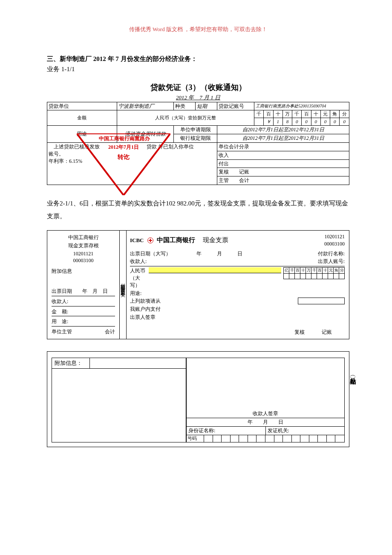 The width and height of the screenshot is (392, 555). Describe the element at coordinates (287, 114) in the screenshot. I see `u3: 万` at that location.